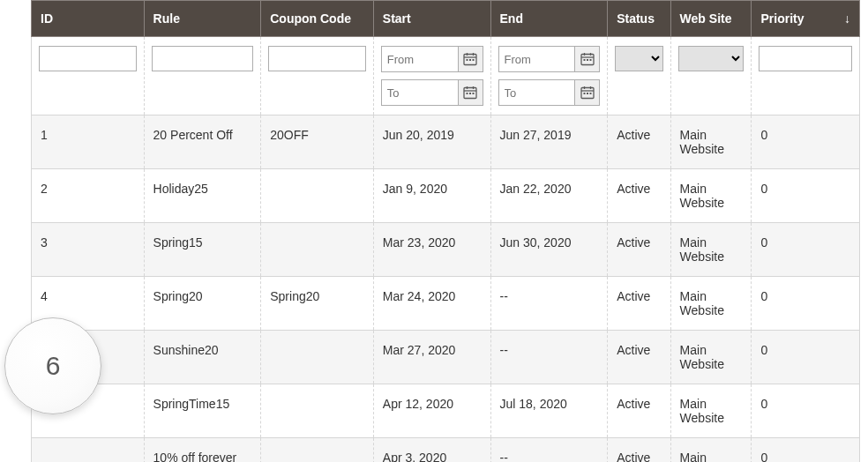  I want to click on cell-rule: Sunshine20, so click(203, 358).